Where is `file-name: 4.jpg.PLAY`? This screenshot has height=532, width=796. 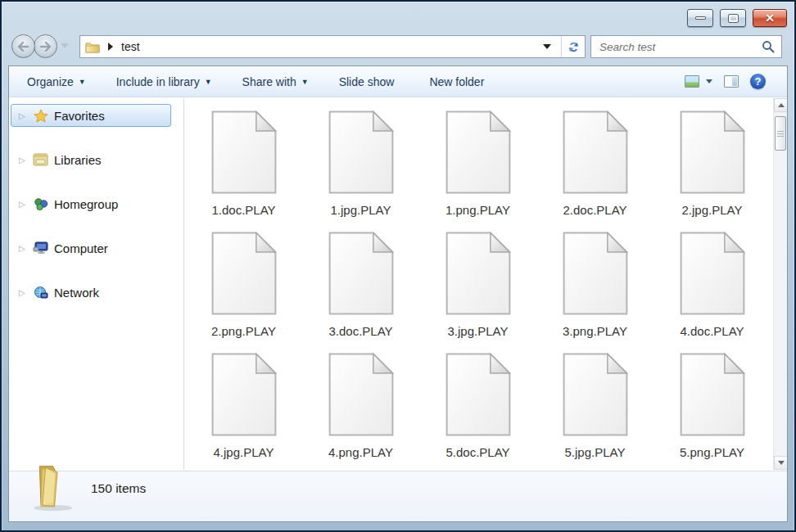 file-name: 4.jpg.PLAY is located at coordinates (244, 452).